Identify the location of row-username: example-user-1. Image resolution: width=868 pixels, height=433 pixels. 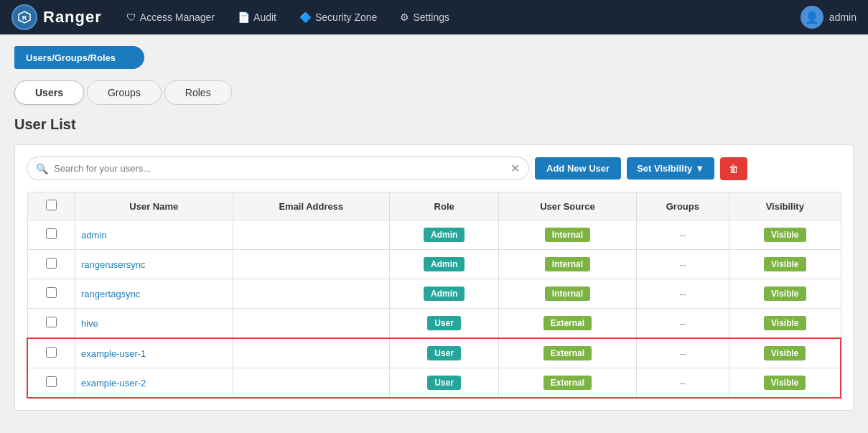
(154, 353).